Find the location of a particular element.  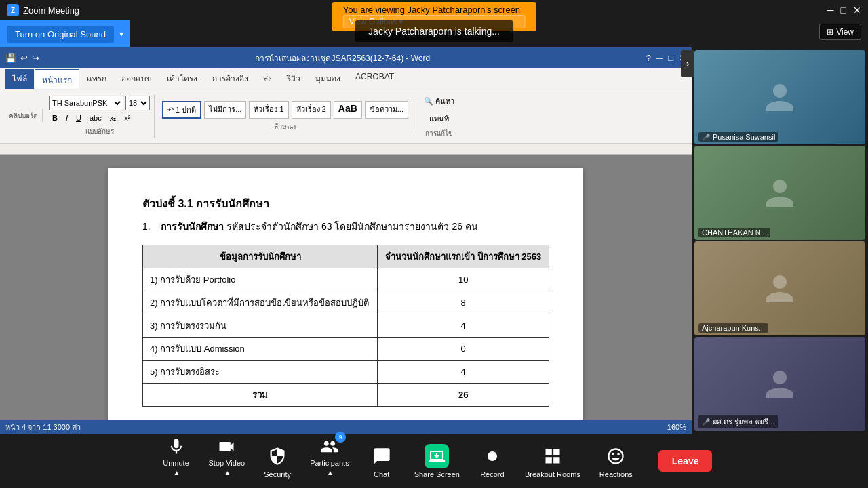

leave-button: Leave is located at coordinates (686, 461).